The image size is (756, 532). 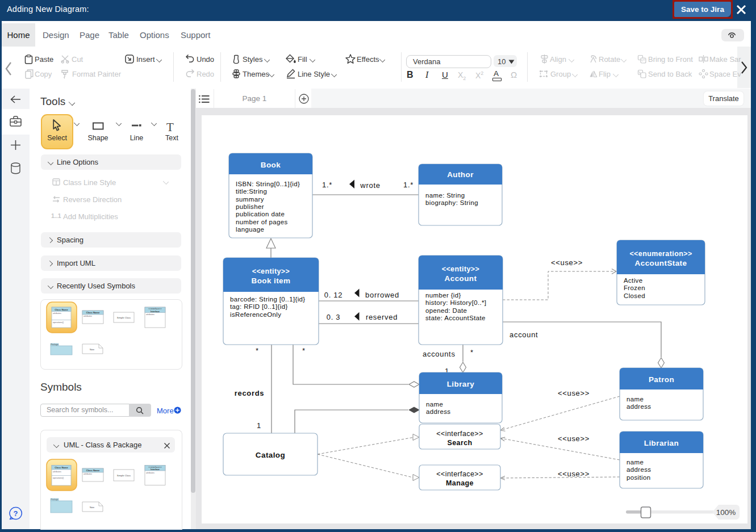 I want to click on svg-text: summary, so click(x=250, y=199).